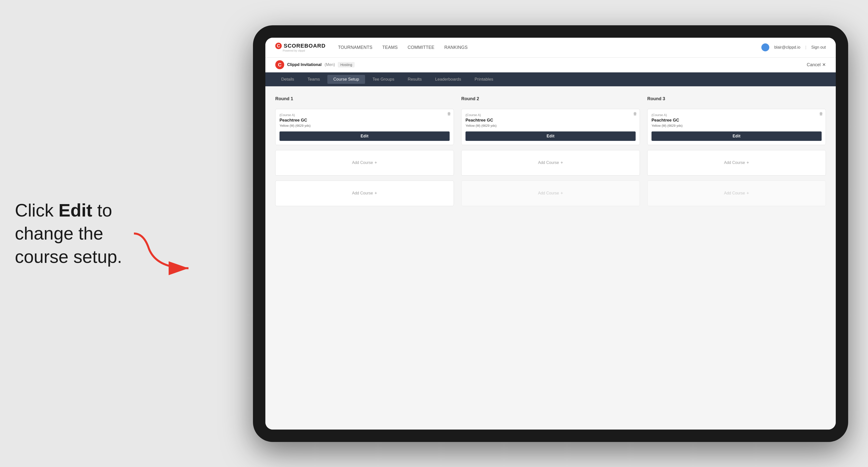 This screenshot has width=868, height=467. What do you see at coordinates (562, 193) in the screenshot?
I see `round-2-add-plus-2: +` at bounding box center [562, 193].